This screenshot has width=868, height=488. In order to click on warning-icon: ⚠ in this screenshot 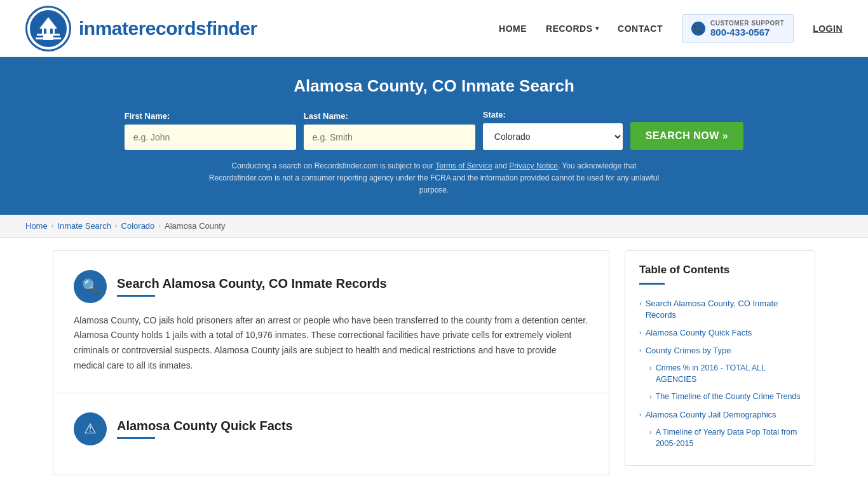, I will do `click(90, 429)`.